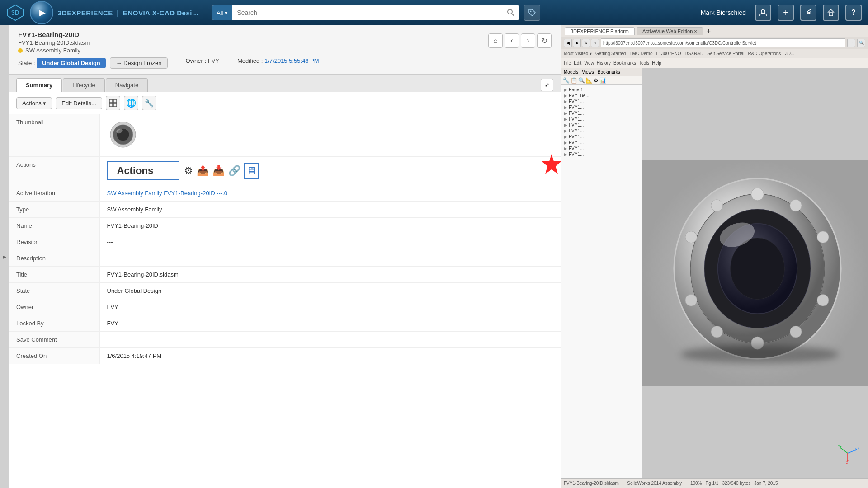 The image size is (868, 488). I want to click on expand-button: ⤢, so click(547, 85).